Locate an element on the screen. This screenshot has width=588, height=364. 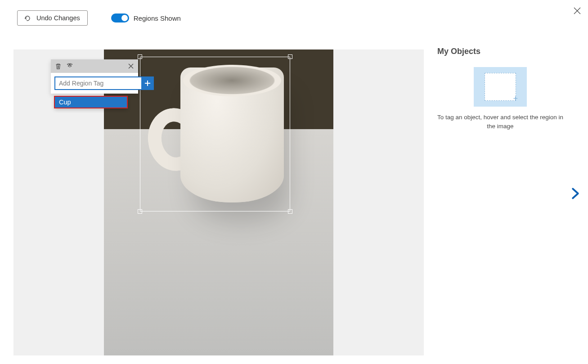
resize-handle-bl is located at coordinates (140, 211).